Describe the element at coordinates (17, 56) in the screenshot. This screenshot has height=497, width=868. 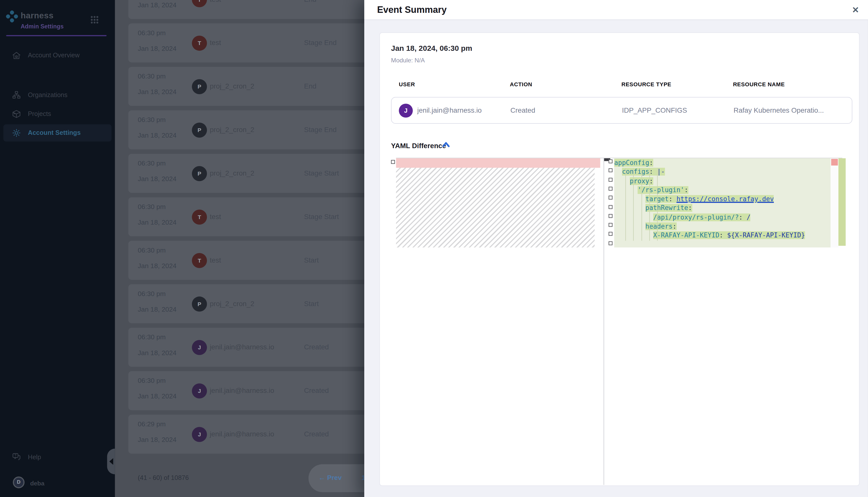
I see `home-icon` at that location.